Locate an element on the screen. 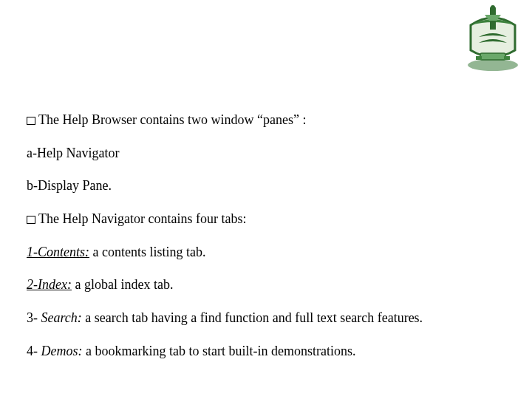  desc-demos: a bookmarking tab to start built-in demo… is located at coordinates (219, 351).